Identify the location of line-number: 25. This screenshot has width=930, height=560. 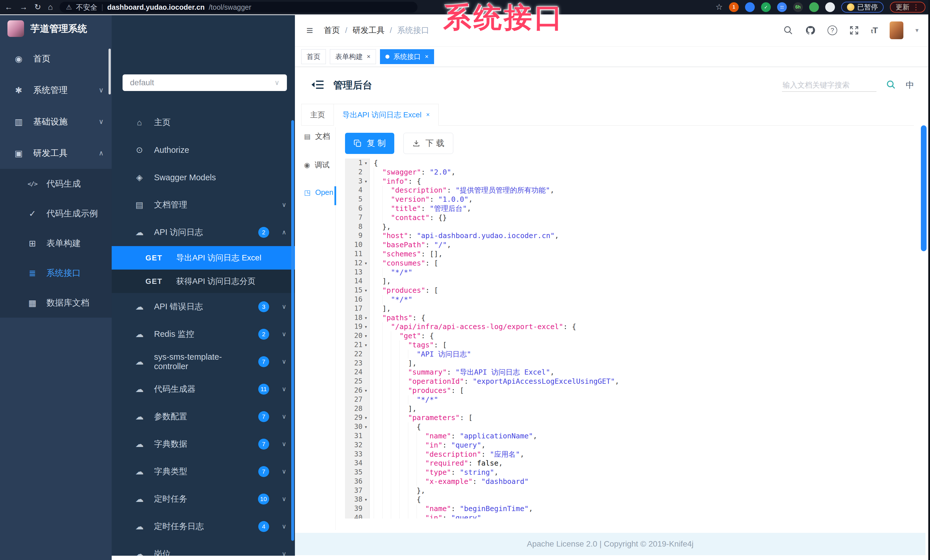
(358, 382).